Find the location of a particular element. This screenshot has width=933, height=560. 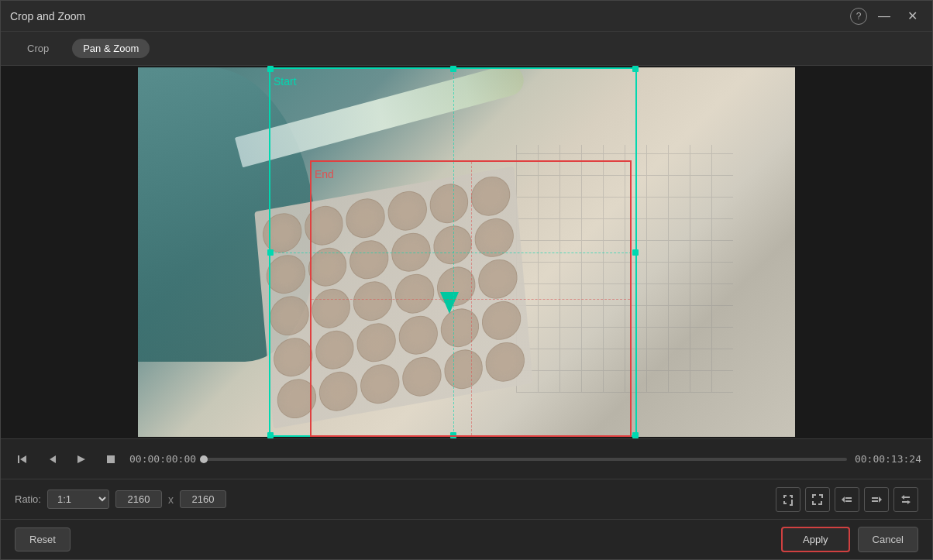

swap-button is located at coordinates (906, 500).